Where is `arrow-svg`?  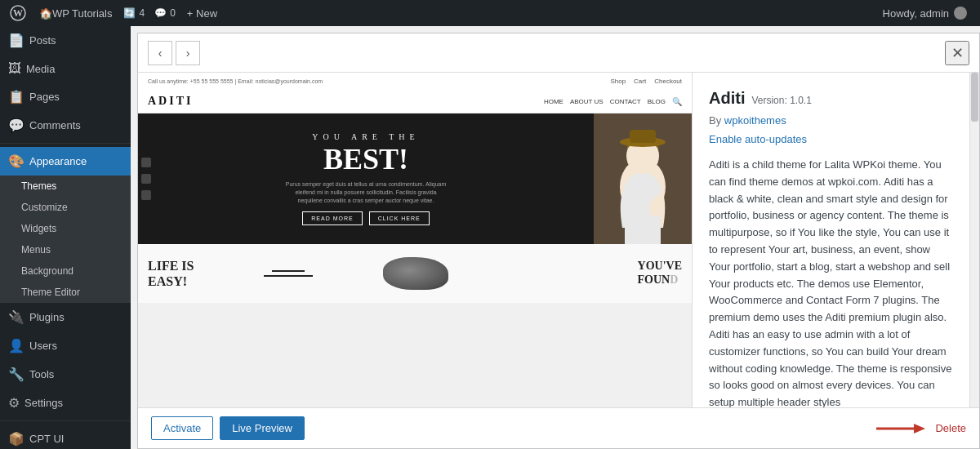 arrow-svg is located at coordinates (901, 429).